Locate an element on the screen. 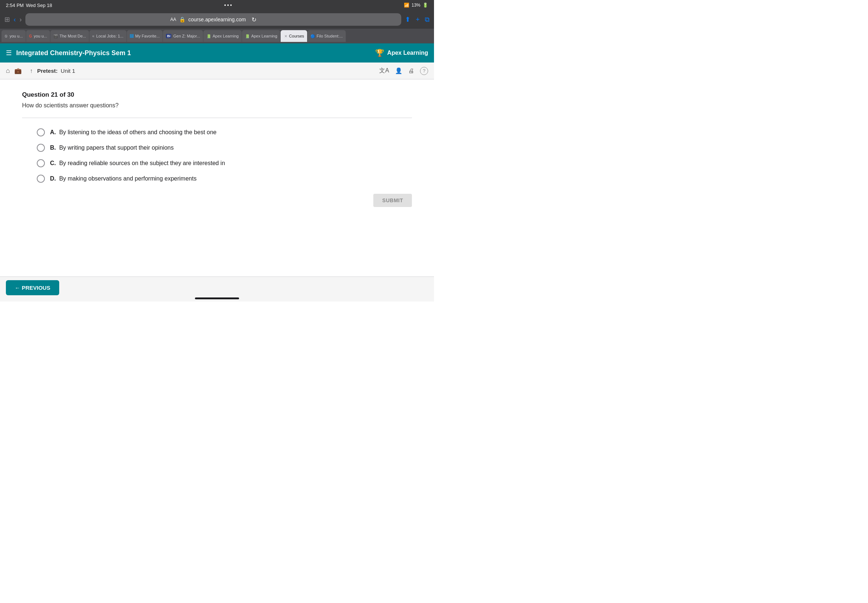 Image resolution: width=868 pixels, height=603 pixels. radio-c is located at coordinates (41, 163).